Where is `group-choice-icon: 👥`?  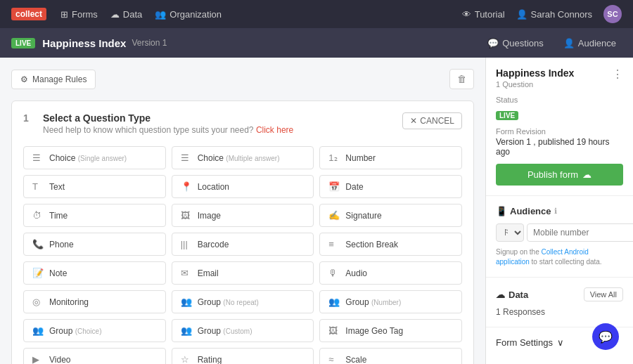 group-choice-icon: 👥 is located at coordinates (38, 330).